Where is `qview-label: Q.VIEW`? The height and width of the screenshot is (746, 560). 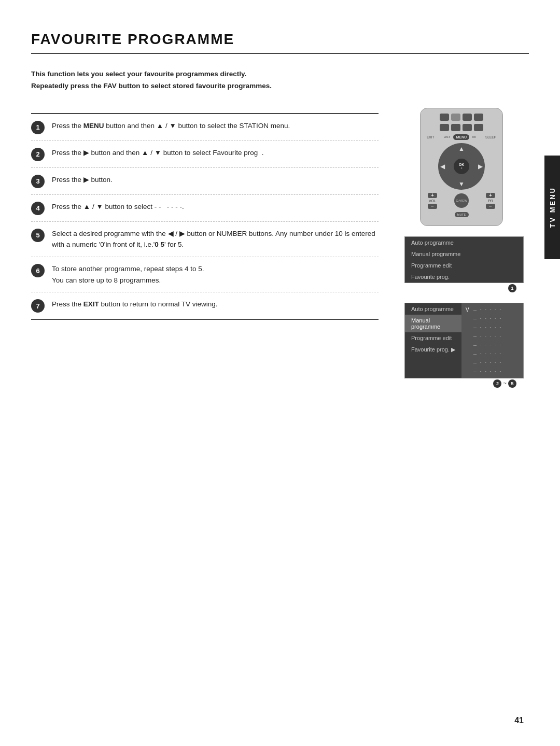
qview-label: Q.VIEW is located at coordinates (461, 201).